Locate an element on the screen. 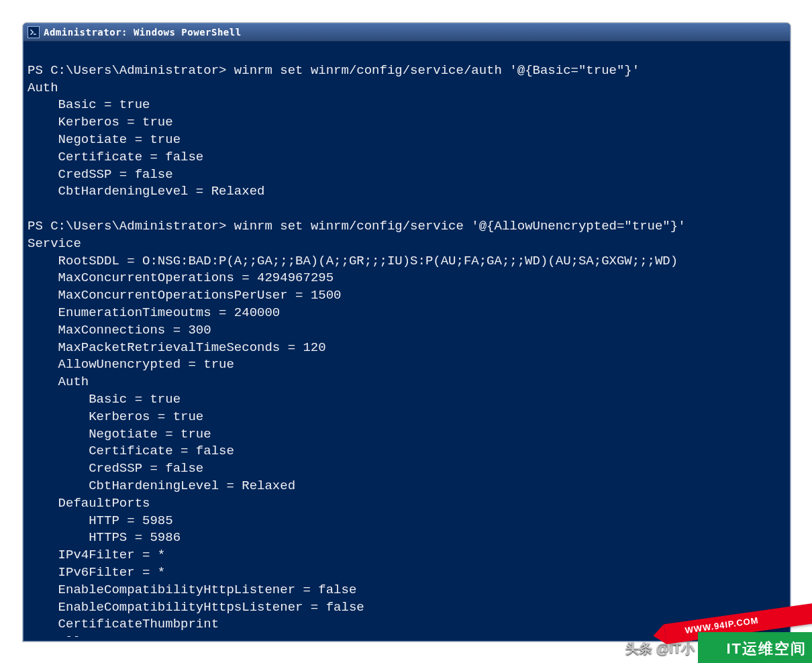 The height and width of the screenshot is (663, 812). output-row: EnableCompatibilityHttpListener = false is located at coordinates (192, 590).